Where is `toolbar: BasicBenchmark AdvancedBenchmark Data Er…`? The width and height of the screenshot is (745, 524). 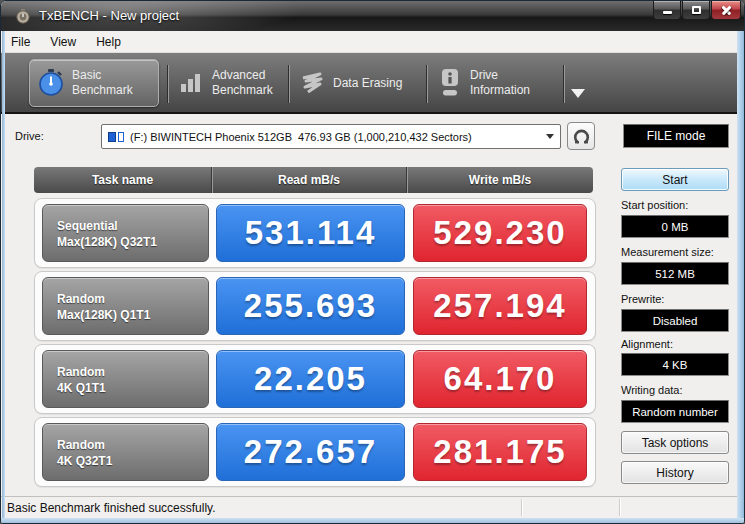 toolbar: BasicBenchmark AdvancedBenchmark Data Er… is located at coordinates (373, 84).